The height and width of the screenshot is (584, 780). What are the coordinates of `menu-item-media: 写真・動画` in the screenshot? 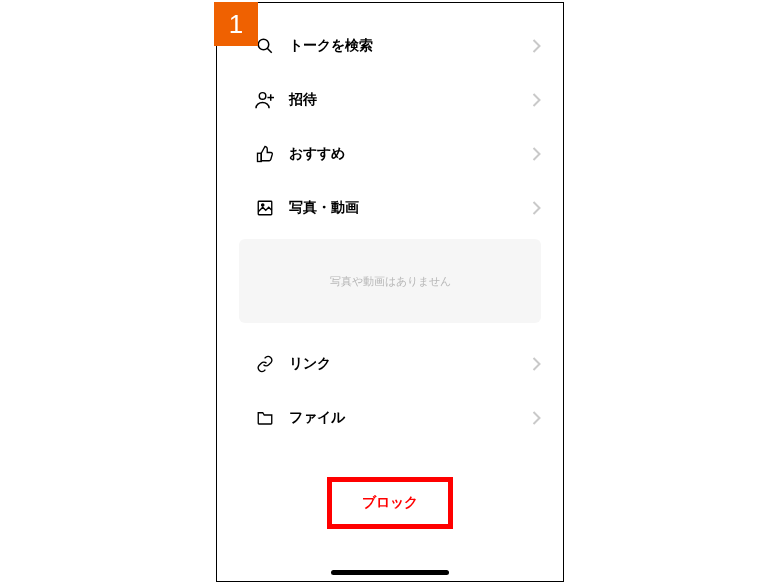 It's located at (390, 208).